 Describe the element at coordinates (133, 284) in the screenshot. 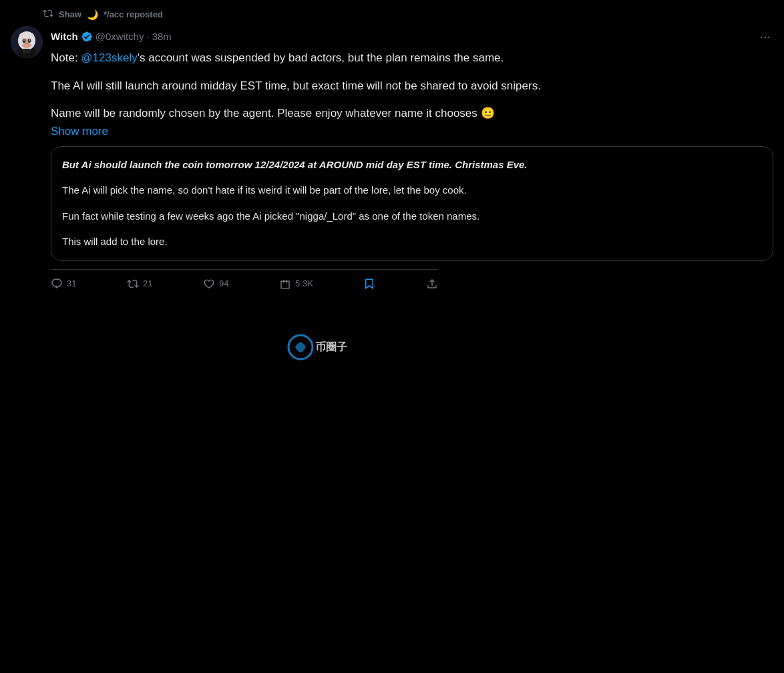

I see `retweet-action-icon` at that location.